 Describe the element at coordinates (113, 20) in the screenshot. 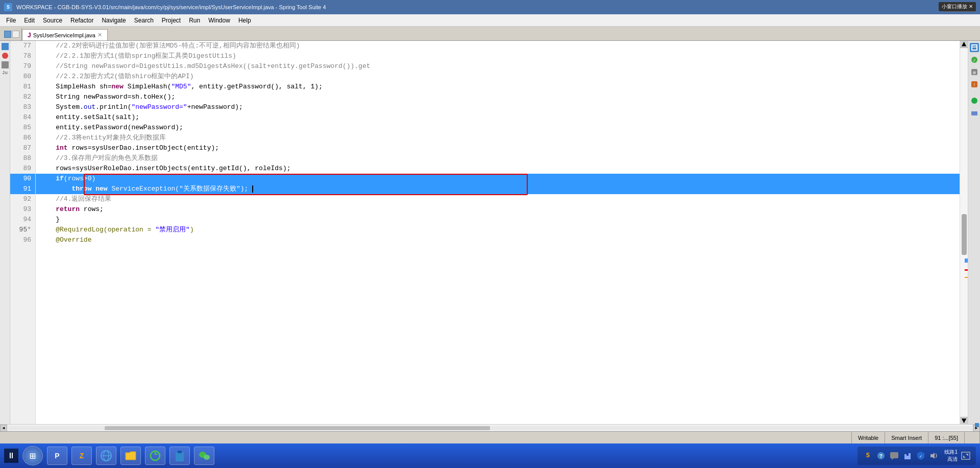

I see `menu-navigate: Navigate` at that location.